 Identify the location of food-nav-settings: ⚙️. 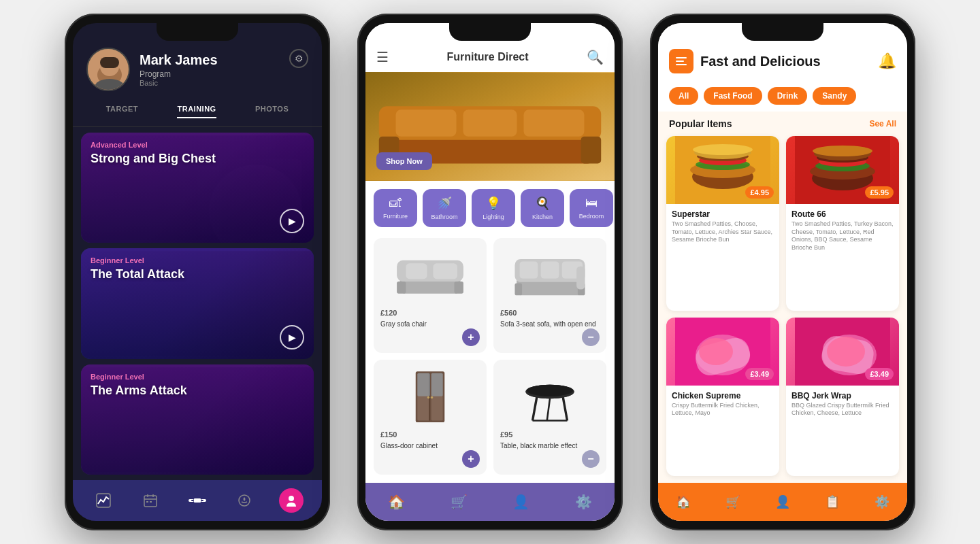
(882, 502).